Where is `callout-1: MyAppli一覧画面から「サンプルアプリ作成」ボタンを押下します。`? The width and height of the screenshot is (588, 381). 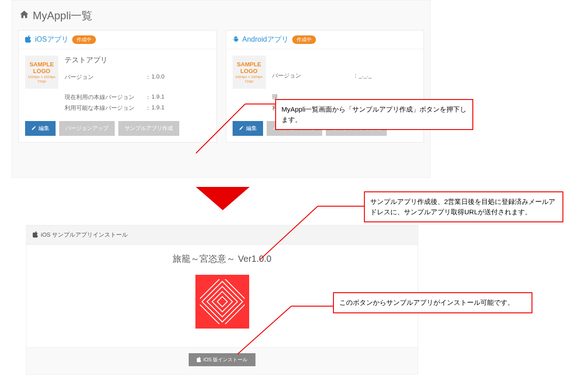 callout-1: MyAppli一覧画面から「サンプルアプリ作成」ボタンを押下します。 is located at coordinates (374, 115).